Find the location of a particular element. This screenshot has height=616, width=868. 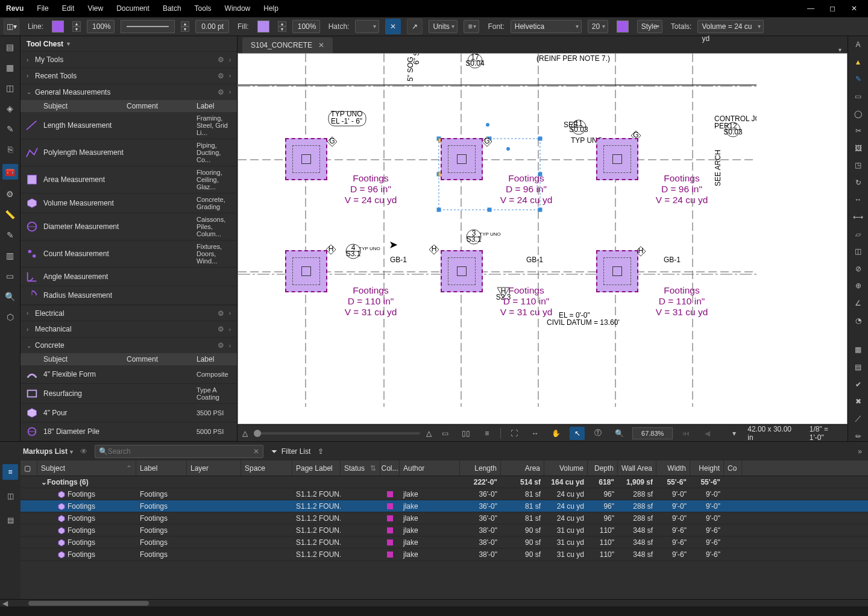

page-nav-dropdown: ▾ is located at coordinates (734, 433).